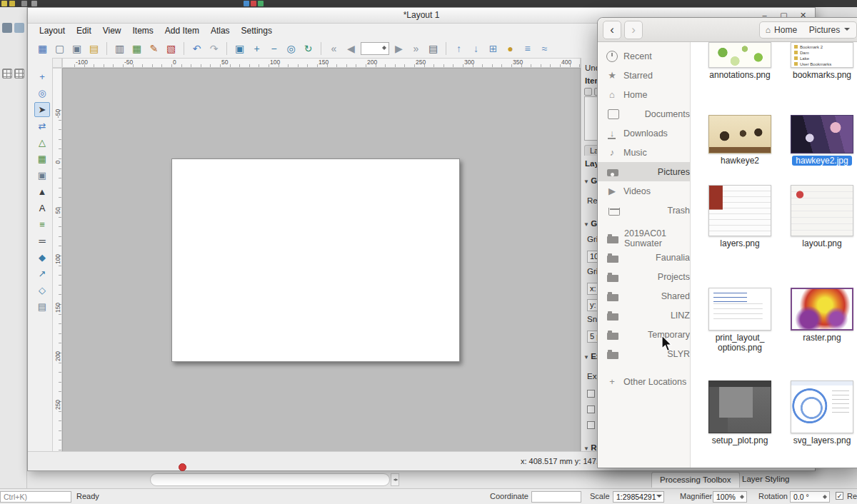  What do you see at coordinates (137, 49) in the screenshot?
I see `export-image-icon: ▦` at bounding box center [137, 49].